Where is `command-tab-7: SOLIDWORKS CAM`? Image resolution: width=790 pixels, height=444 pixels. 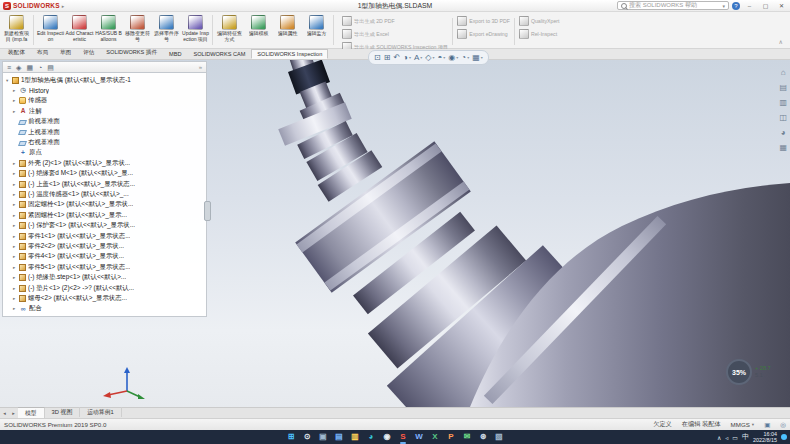 command-tab-7: SOLIDWORKS CAM is located at coordinates (219, 54).